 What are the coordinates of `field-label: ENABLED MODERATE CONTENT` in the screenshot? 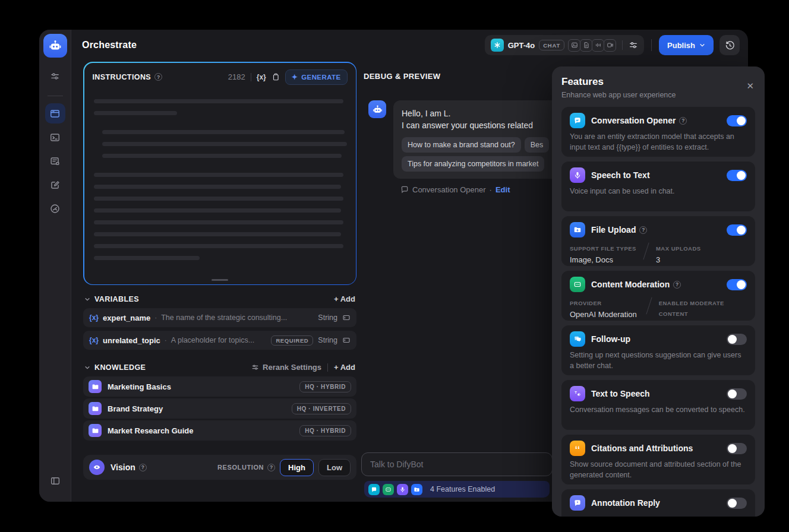 It's located at (692, 309).